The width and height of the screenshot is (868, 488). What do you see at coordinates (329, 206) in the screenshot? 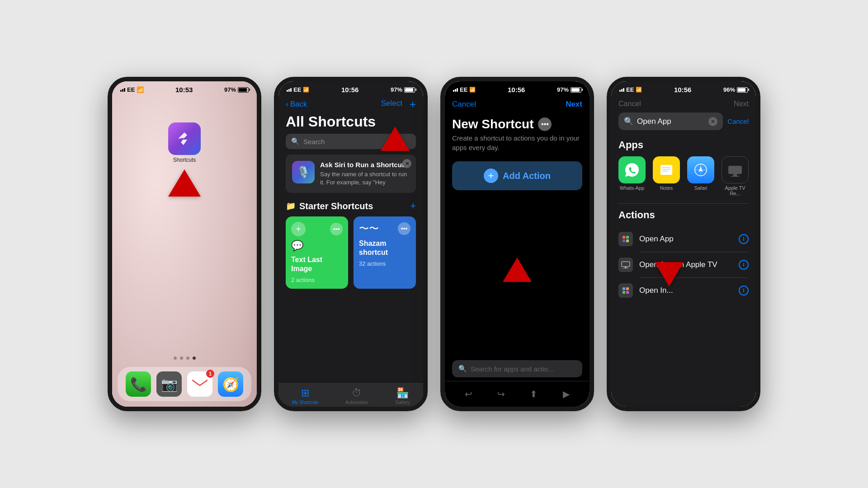
I see `starter-shortcuts-title: 📁 Starter Shortcuts` at bounding box center [329, 206].